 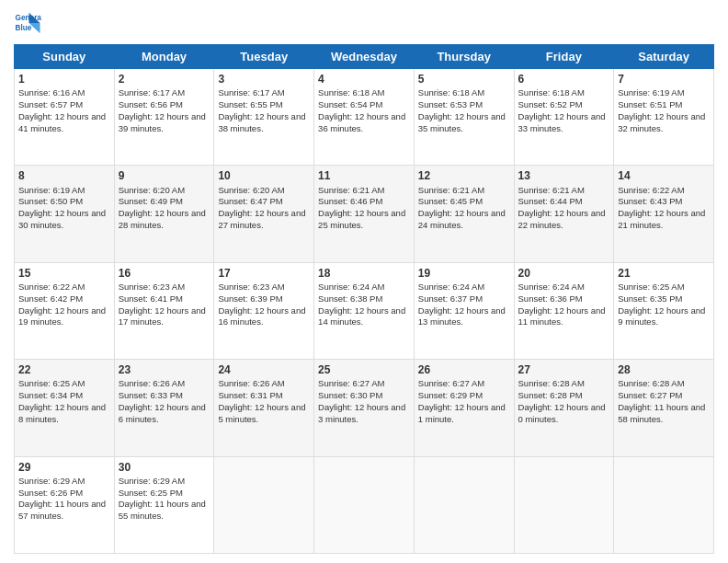 I want to click on day-number: 15, so click(x=64, y=273).